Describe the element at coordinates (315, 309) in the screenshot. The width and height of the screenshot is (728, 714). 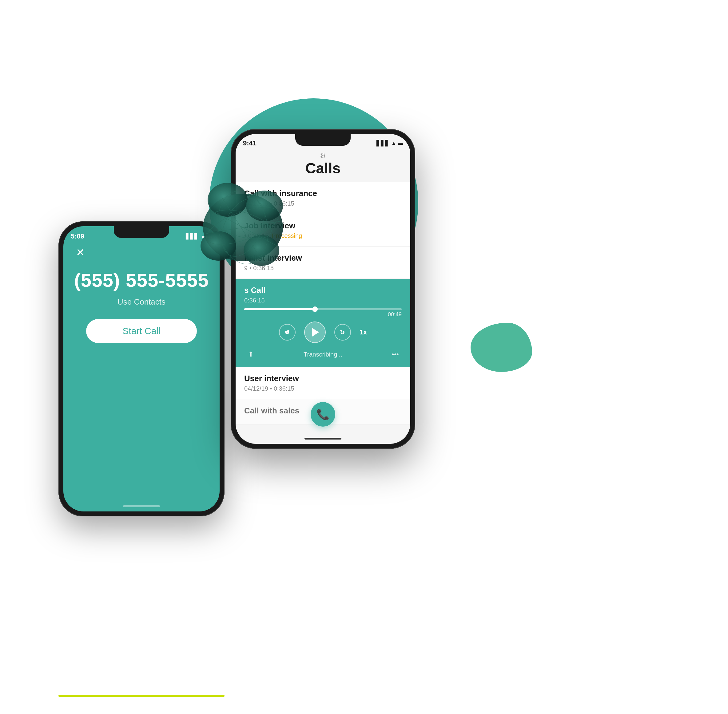
I see `progress-handle` at that location.